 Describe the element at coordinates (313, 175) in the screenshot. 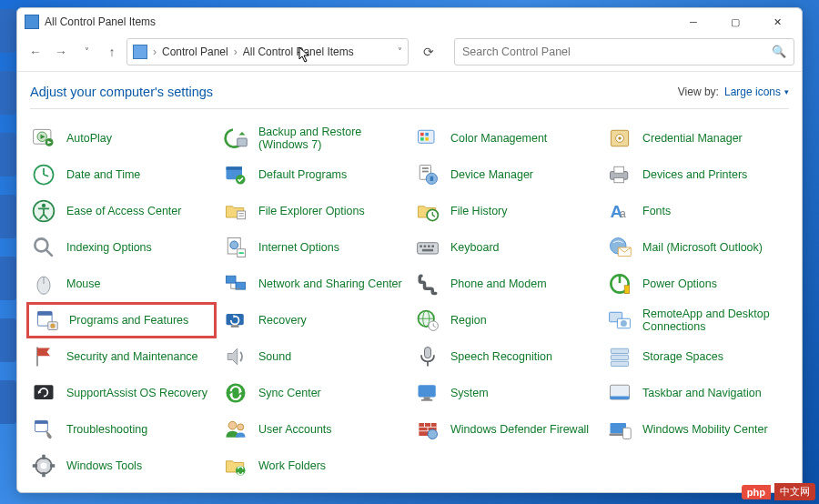

I see `item-default-programs: Default Programs` at that location.